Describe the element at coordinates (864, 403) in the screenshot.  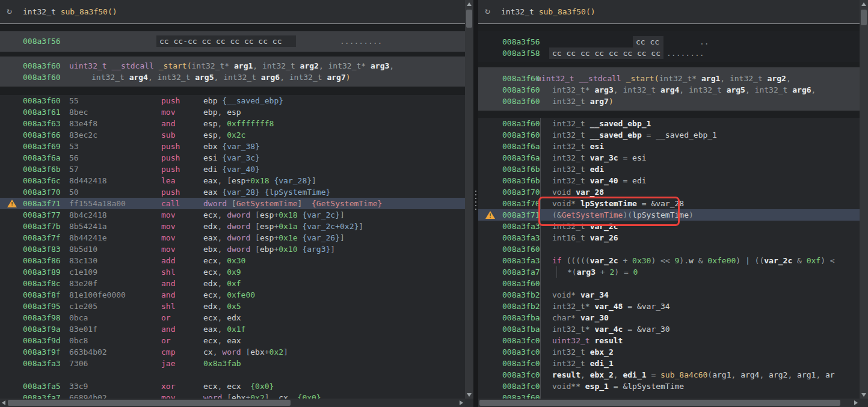
I see `scrollbar-corner` at that location.